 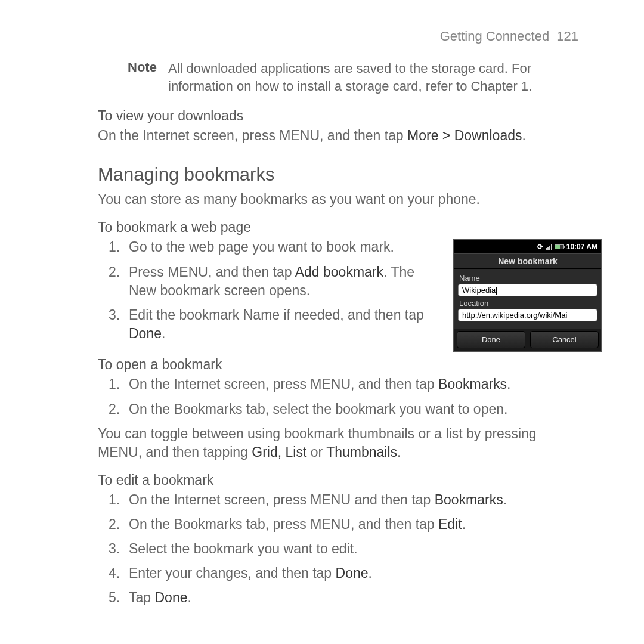 I want to click on text-bold: More > Downloads, so click(x=465, y=135).